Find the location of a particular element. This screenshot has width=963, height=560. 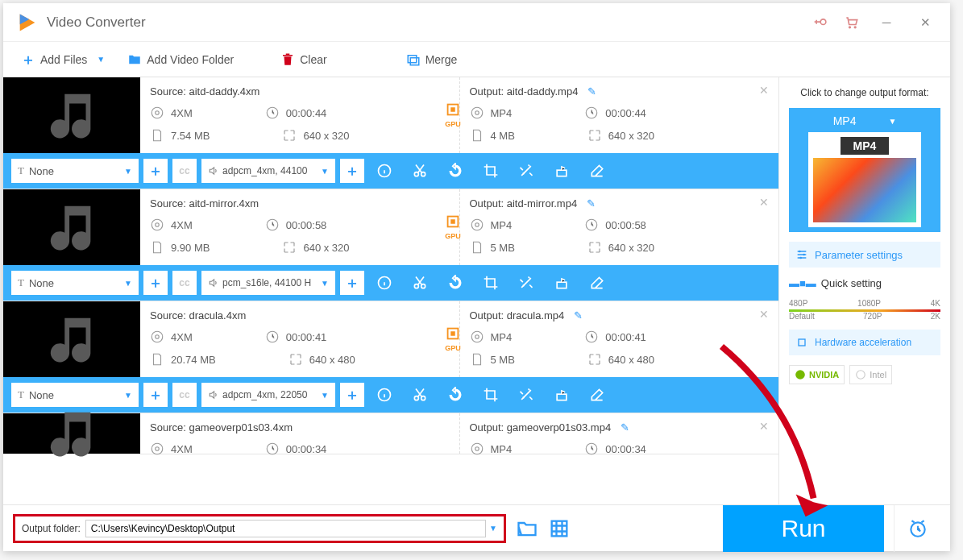

film-icon is located at coordinates (559, 529).